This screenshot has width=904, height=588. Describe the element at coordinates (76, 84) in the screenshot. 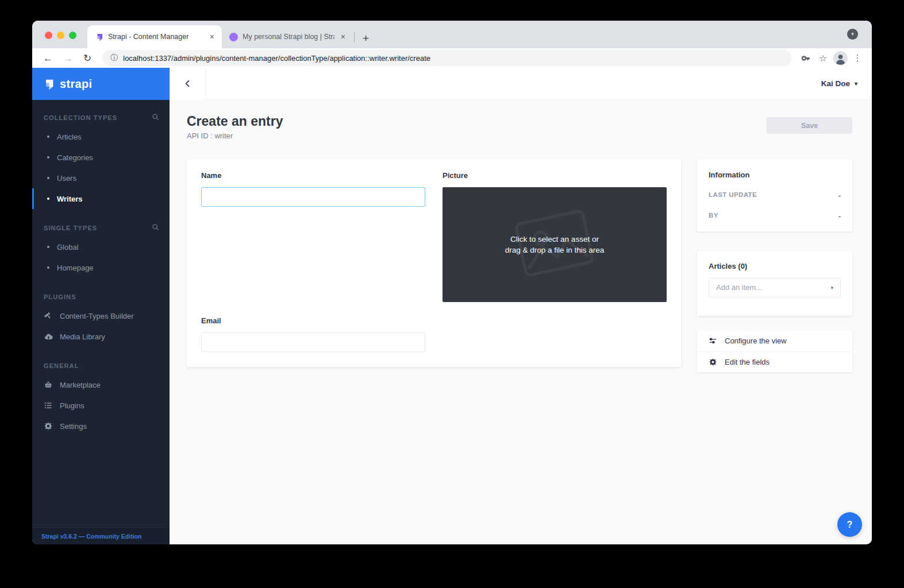

I see `strapi-logo-text: strapi` at that location.